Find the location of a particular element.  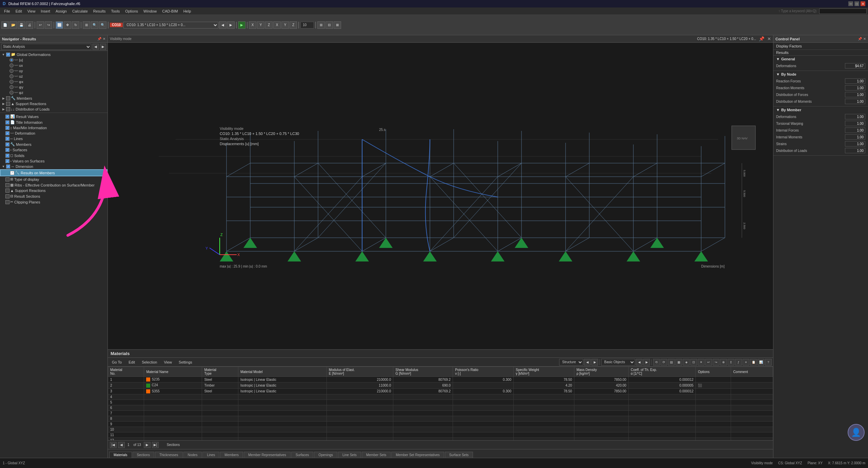

mat-icon-12: ƒ is located at coordinates (738, 362).